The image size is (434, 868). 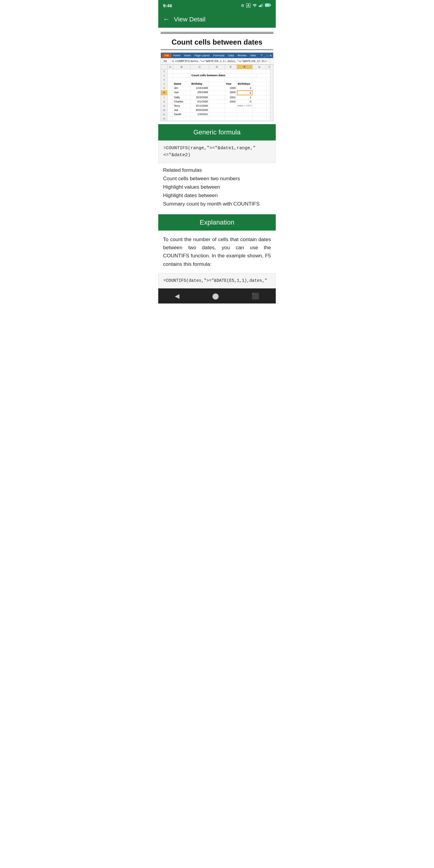 I want to click on gear-icon: ⚙, so click(x=243, y=5).